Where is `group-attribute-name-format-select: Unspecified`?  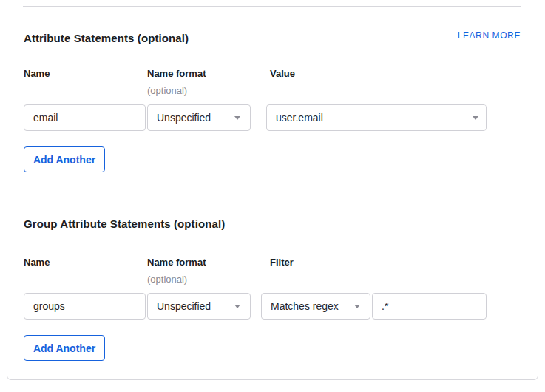 group-attribute-name-format-select: Unspecified is located at coordinates (199, 306).